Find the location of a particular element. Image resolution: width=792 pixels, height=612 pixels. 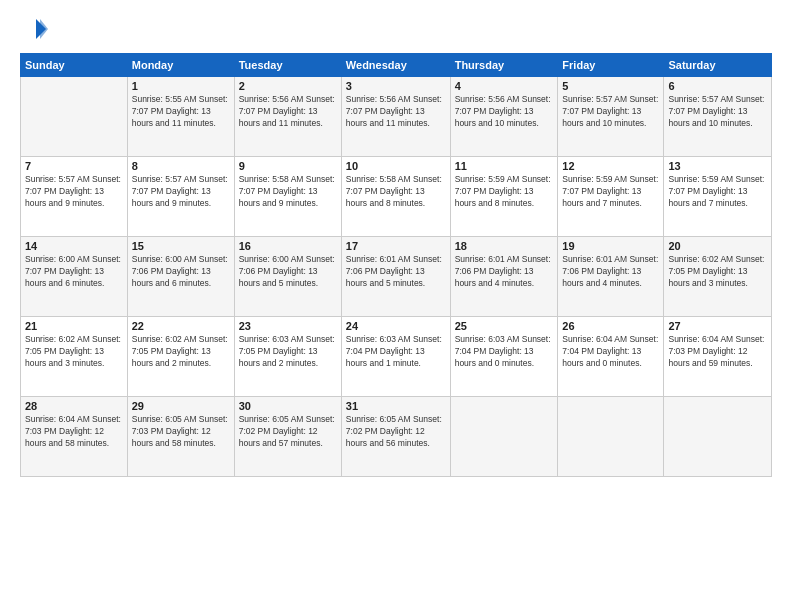

day-number: 27 is located at coordinates (718, 326).